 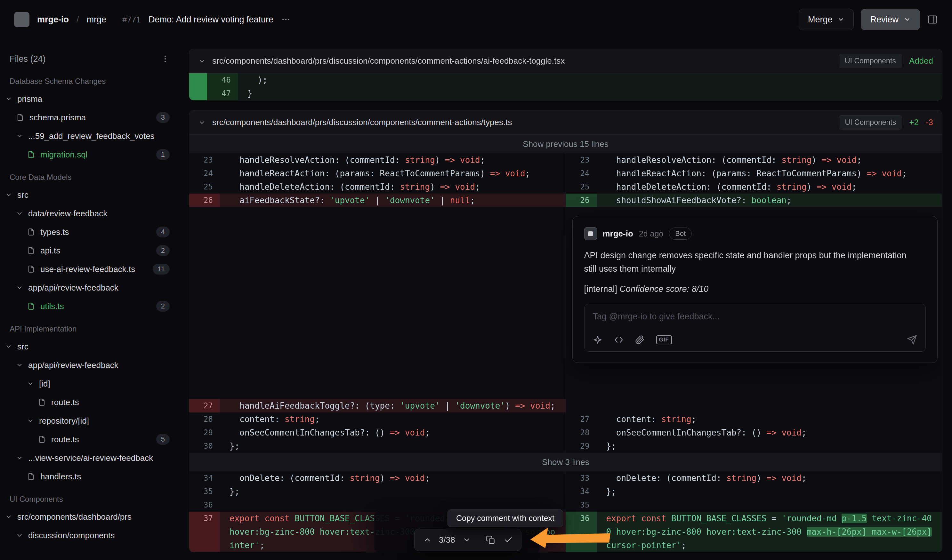 What do you see at coordinates (476, 20) in the screenshot?
I see `topbar: mrge-io / mrge #771 Demo: Add review vot…` at bounding box center [476, 20].